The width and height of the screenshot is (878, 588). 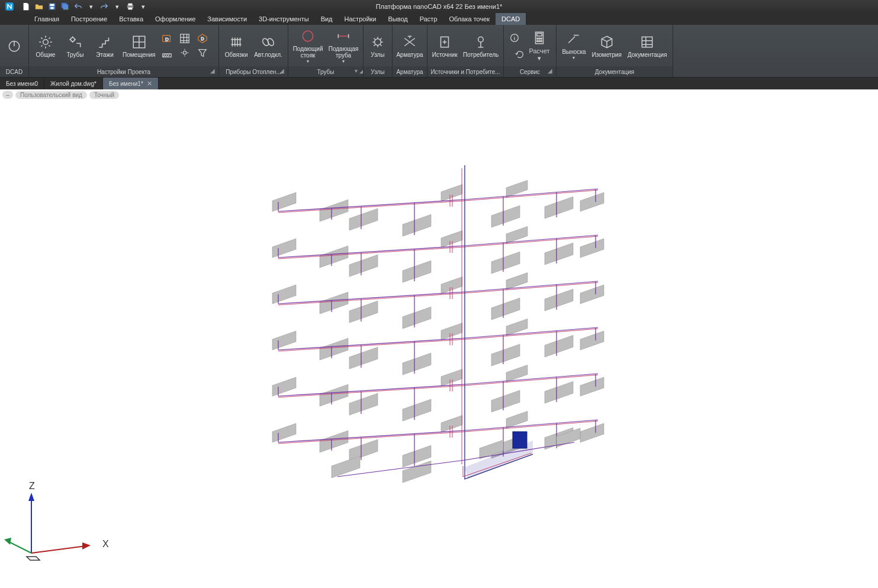 What do you see at coordinates (124, 51) in the screenshot?
I see `panel-project-settings: Общие Трубы Этажи Помещения D D Настройк…` at bounding box center [124, 51].